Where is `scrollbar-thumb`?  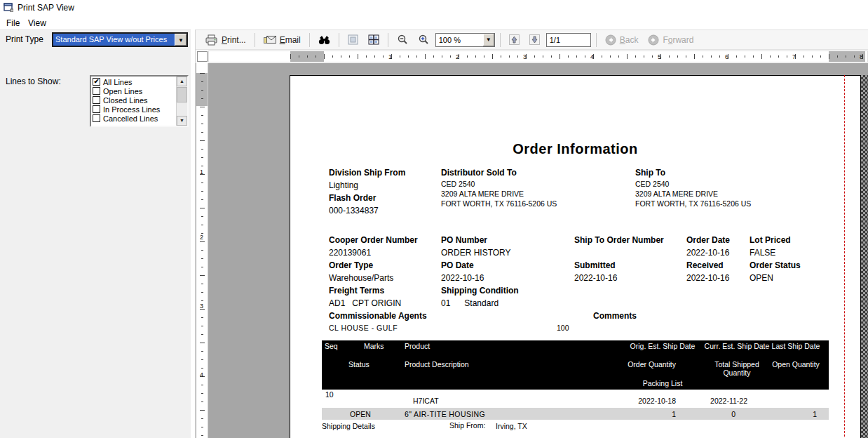
scrollbar-thumb is located at coordinates (182, 95).